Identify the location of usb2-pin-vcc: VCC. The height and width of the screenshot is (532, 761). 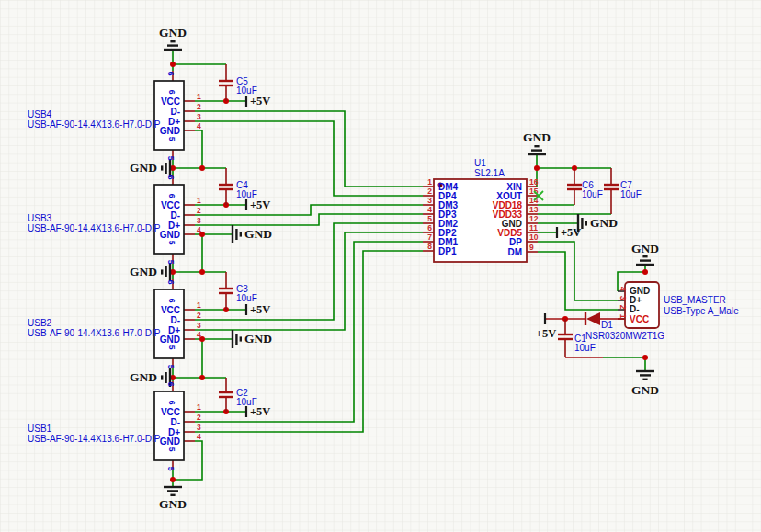
(171, 311).